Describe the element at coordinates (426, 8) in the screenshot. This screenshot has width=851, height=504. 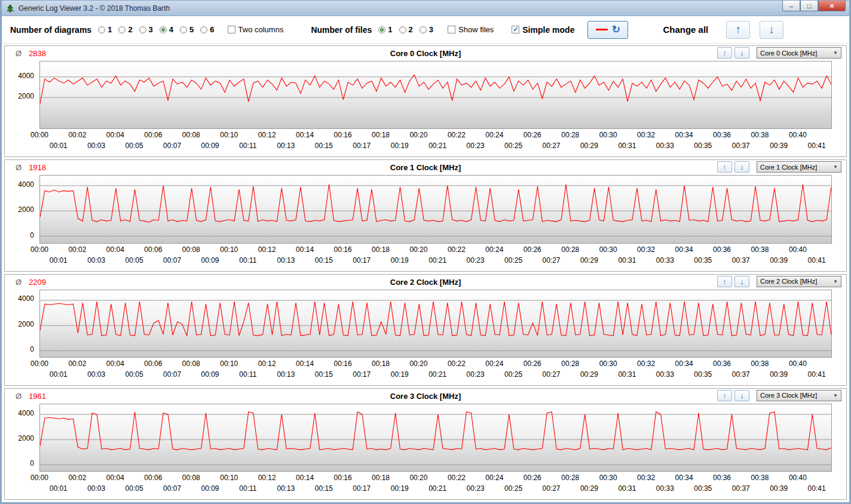
I see `title-bar: Generic Log Viewer 3.2 - © 2018 Thomas B…` at that location.